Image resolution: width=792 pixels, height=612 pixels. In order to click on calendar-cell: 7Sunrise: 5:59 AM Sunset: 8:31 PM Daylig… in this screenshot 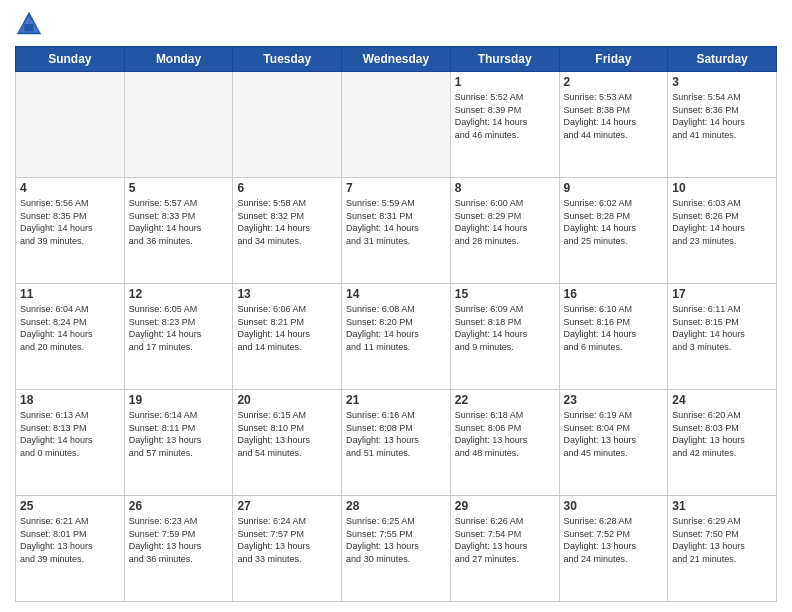, I will do `click(396, 231)`.